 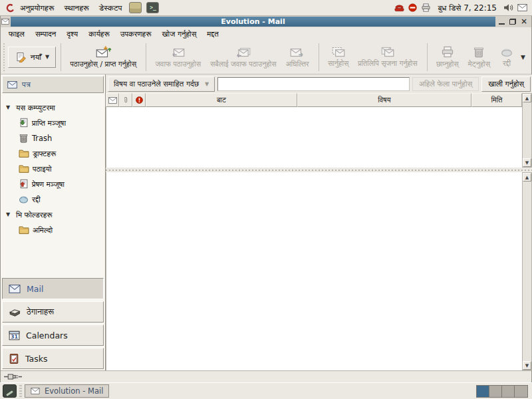 What do you see at coordinates (53, 335) in the screenshot?
I see `switcher-calendars-button: Calendars` at bounding box center [53, 335].